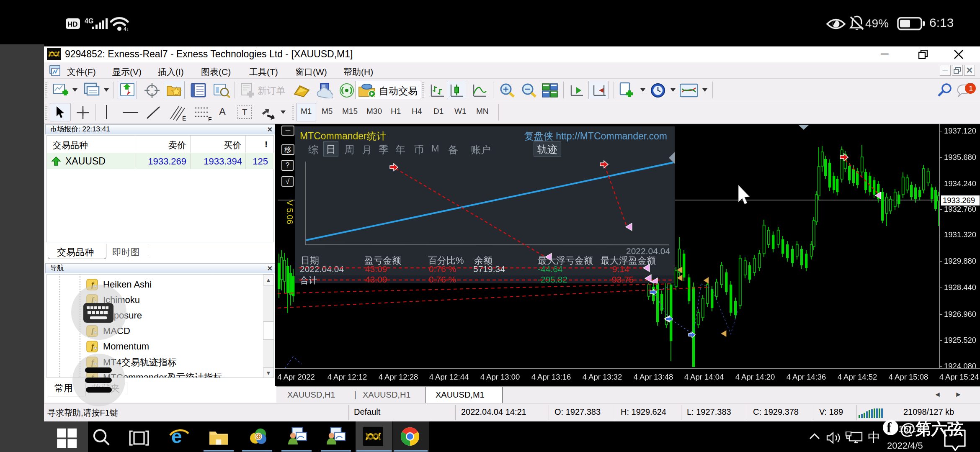  What do you see at coordinates (73, 24) in the screenshot?
I see `svg-text: HD` at bounding box center [73, 24].